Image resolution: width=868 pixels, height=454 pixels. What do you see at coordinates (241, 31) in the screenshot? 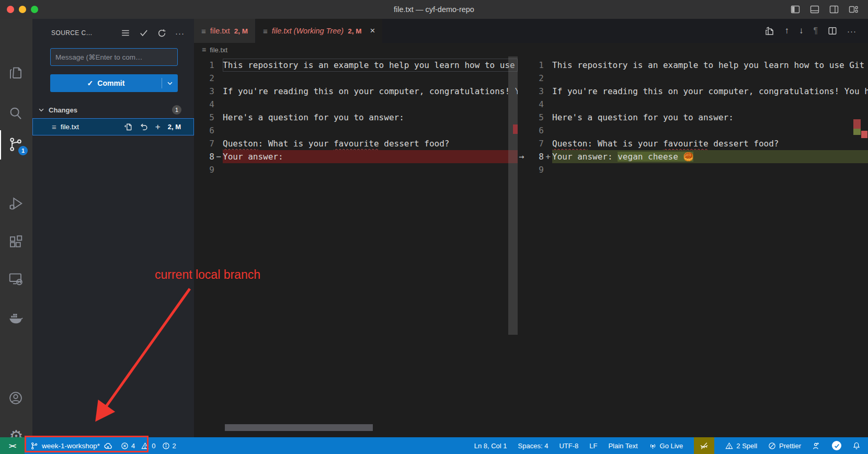
I see `tab-decoration: 2, M` at bounding box center [241, 31].